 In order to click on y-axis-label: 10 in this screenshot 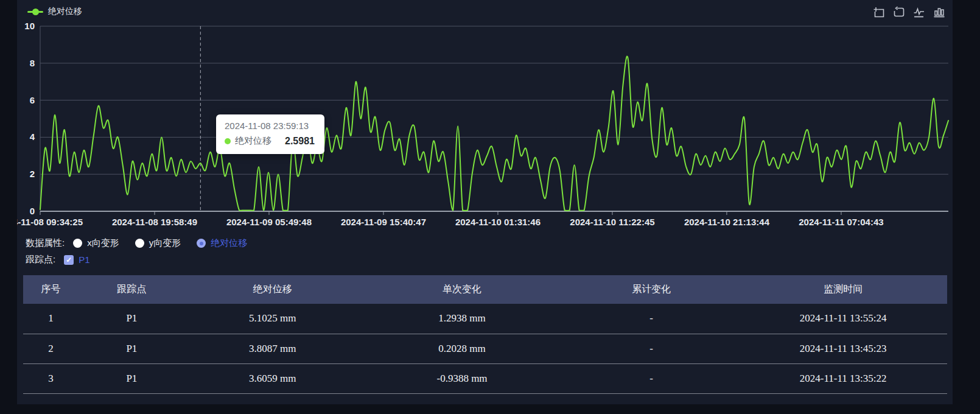, I will do `click(29, 26)`.